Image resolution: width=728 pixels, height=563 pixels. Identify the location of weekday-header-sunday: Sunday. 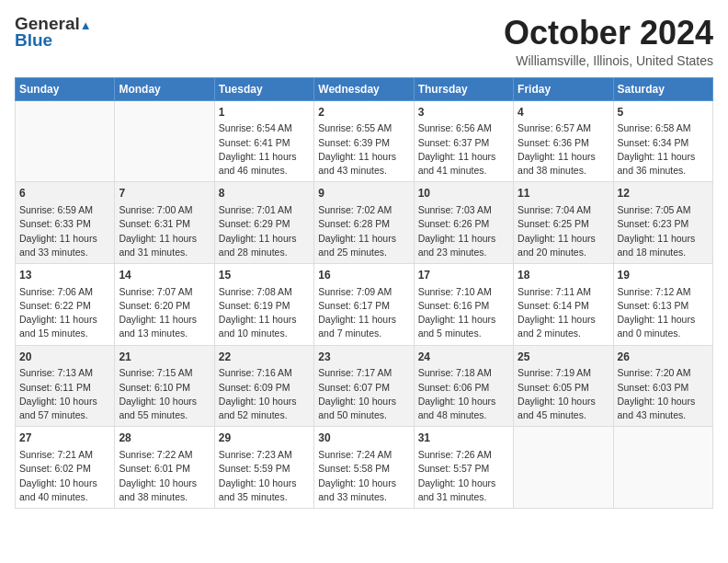
(65, 88).